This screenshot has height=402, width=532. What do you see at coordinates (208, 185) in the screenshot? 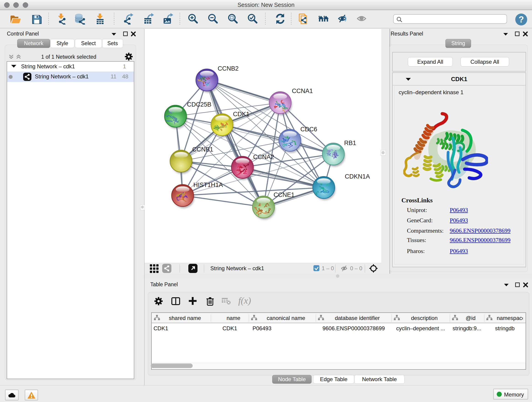
I see `svg-text: HIST1H1A` at bounding box center [208, 185].